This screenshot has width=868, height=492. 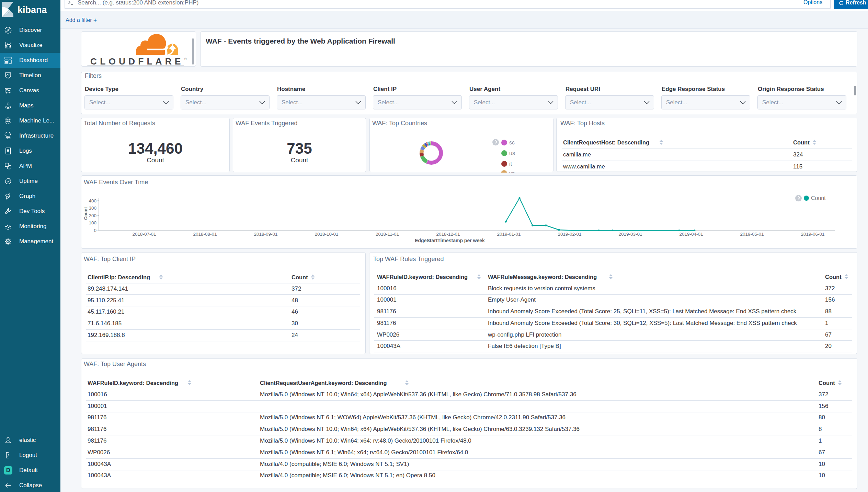 What do you see at coordinates (569, 234) in the screenshot?
I see `svg-text: 2019-02-01` at bounding box center [569, 234].